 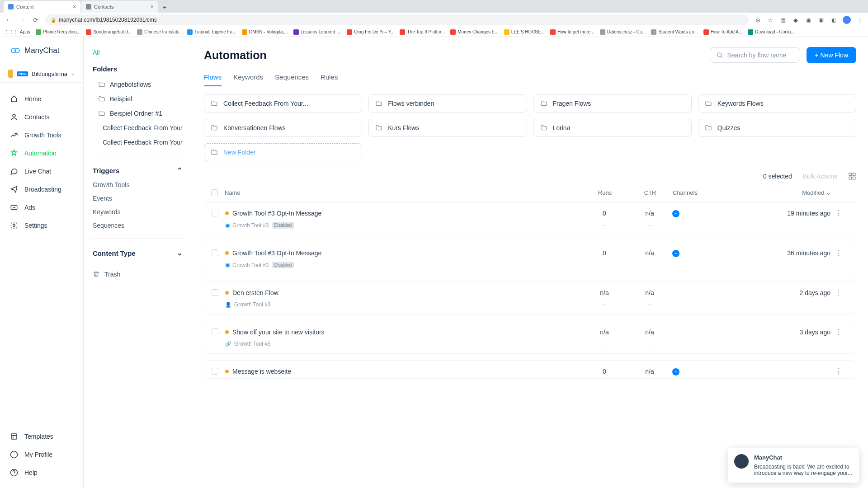 What do you see at coordinates (137, 99) in the screenshot?
I see `folder-item: Beispiel` at bounding box center [137, 99].